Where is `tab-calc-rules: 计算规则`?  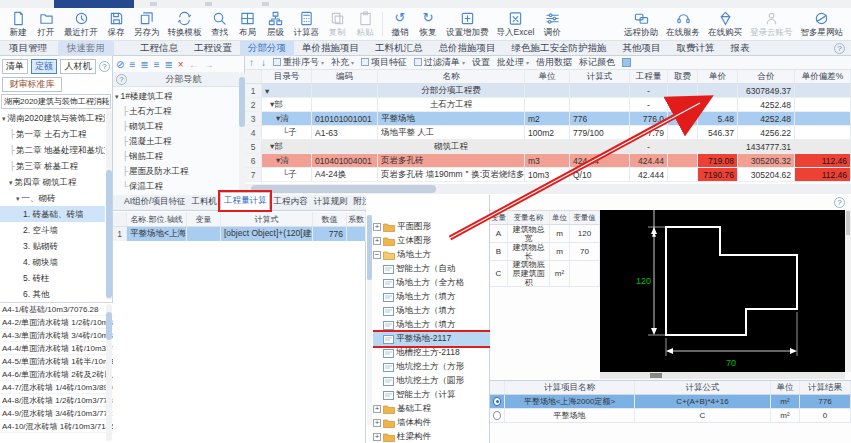 tab-calc-rules: 计算规则 is located at coordinates (330, 202).